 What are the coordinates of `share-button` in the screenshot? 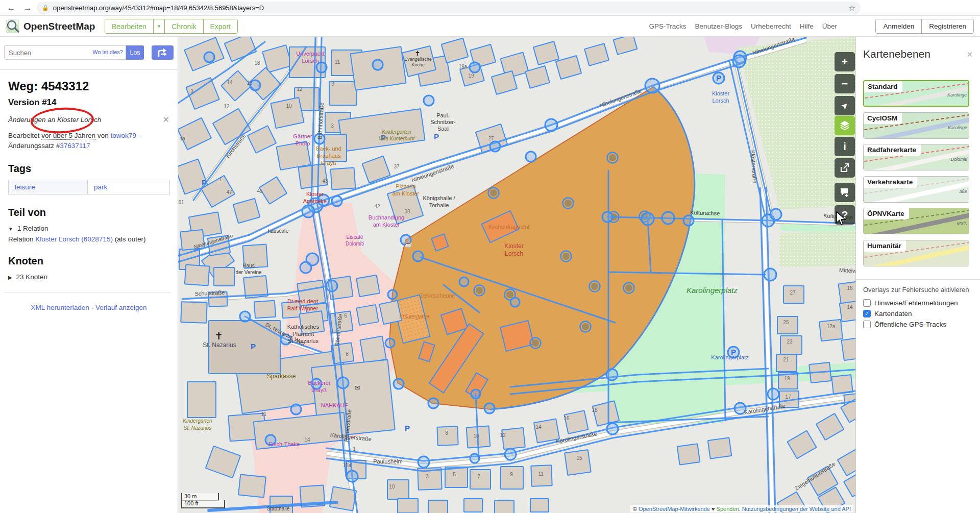 It's located at (845, 168).